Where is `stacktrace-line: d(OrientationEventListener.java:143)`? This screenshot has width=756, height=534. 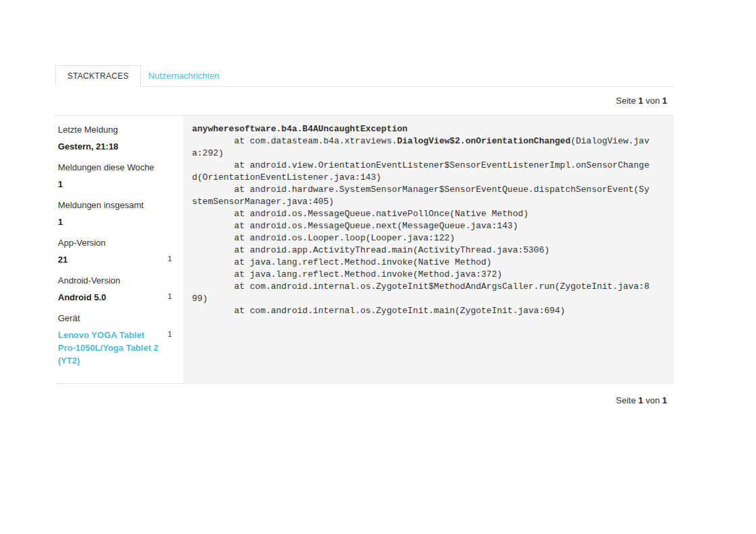
stacktrace-line: d(OrientationEventListener.java:143) is located at coordinates (429, 178).